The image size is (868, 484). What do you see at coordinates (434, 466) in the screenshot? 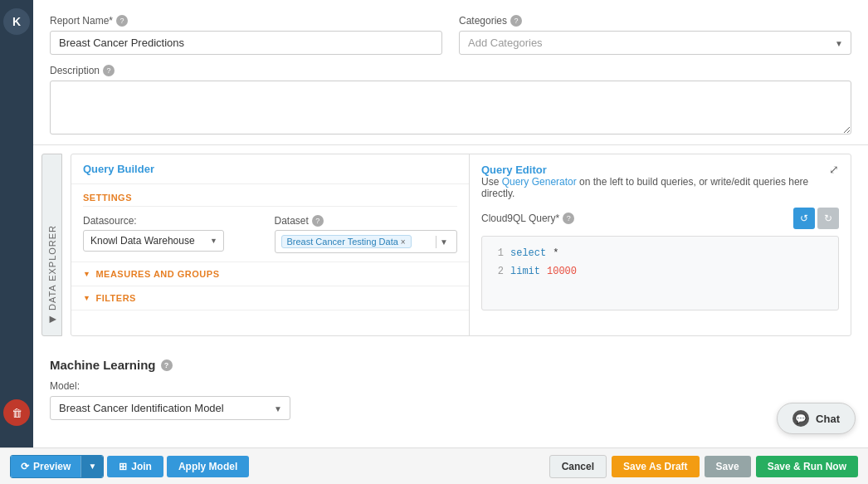
I see `bottom-toolbar: ⟳ Preview ▼ ⊞ Join Apply Model Cancel Sa…` at bounding box center [434, 466].